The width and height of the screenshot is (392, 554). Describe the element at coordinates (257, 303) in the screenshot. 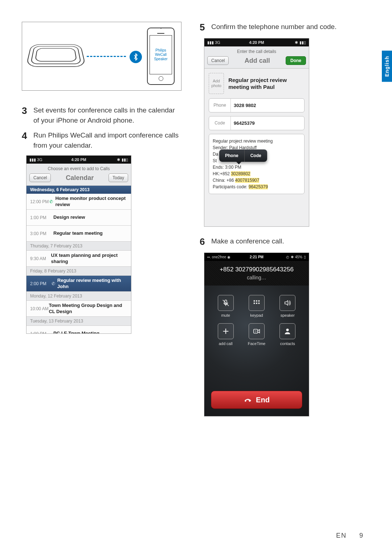

I see `keypad-icon` at that location.